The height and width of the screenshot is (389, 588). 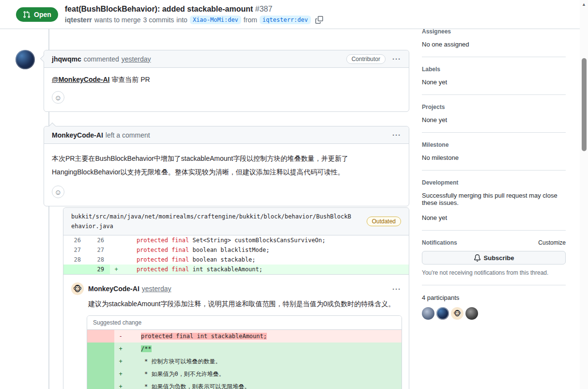 What do you see at coordinates (128, 135) in the screenshot?
I see `review-action: left a comment` at bounding box center [128, 135].